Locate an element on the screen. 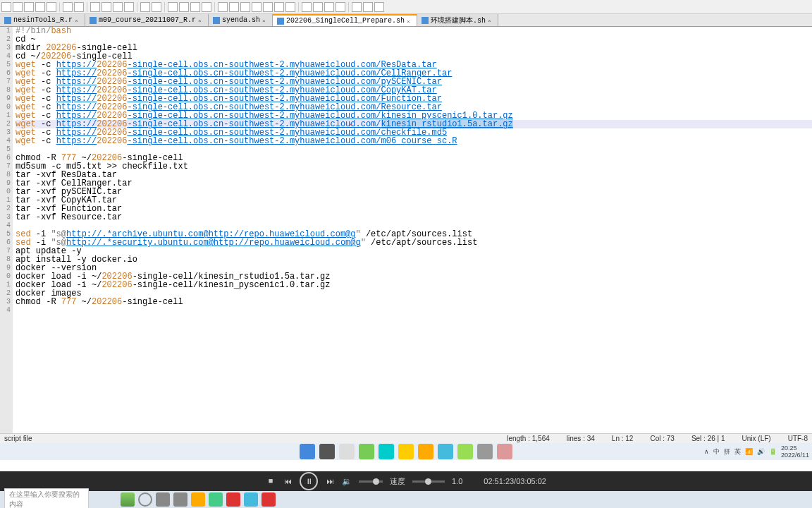  code-line: tar -xvf Function.tar is located at coordinates (414, 209).